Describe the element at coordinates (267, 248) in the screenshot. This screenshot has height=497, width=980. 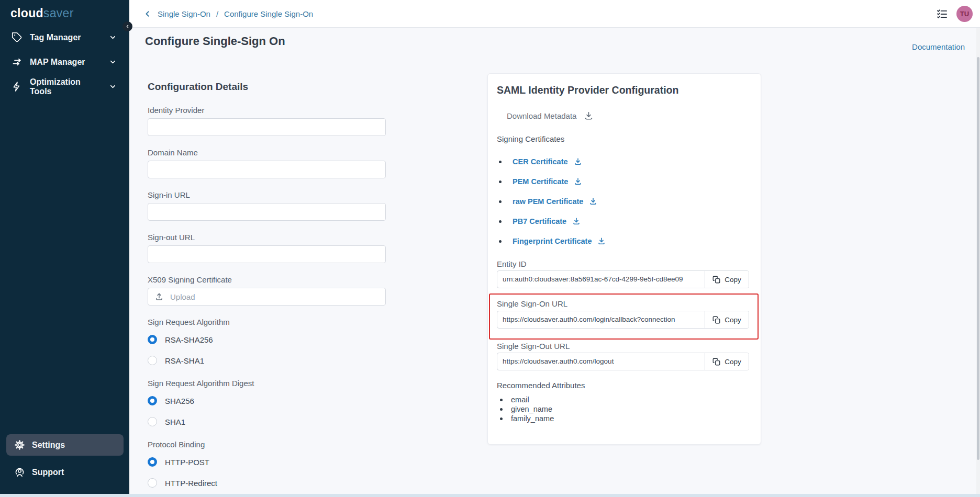
I see `sign-out-url-field: Sign-out URL` at that location.